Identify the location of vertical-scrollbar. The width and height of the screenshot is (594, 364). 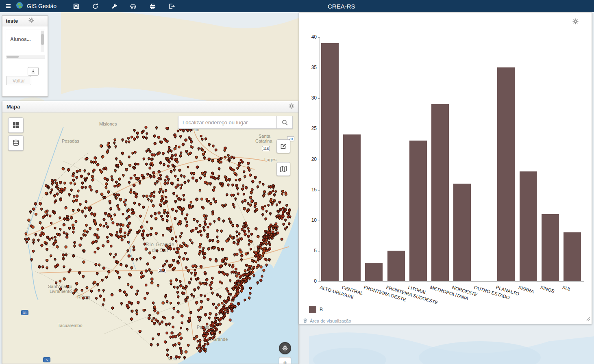
(42, 41).